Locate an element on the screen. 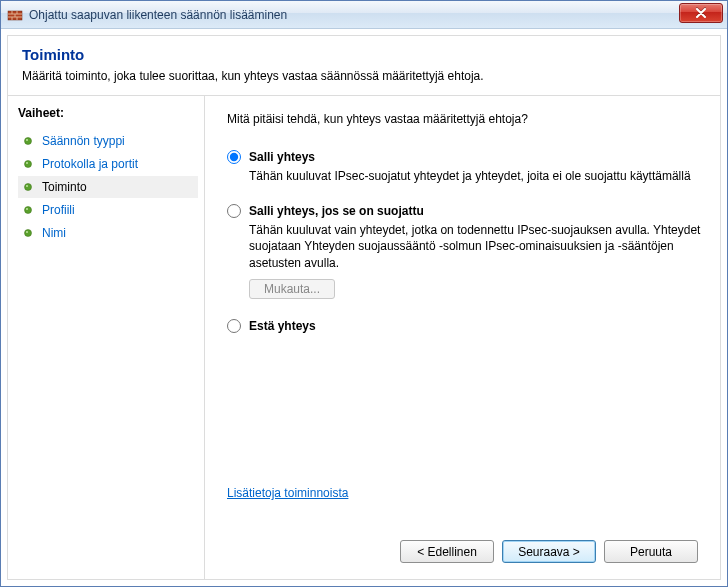 The width and height of the screenshot is (728, 587). step-rule-type: Säännön tyyppi is located at coordinates (108, 141).